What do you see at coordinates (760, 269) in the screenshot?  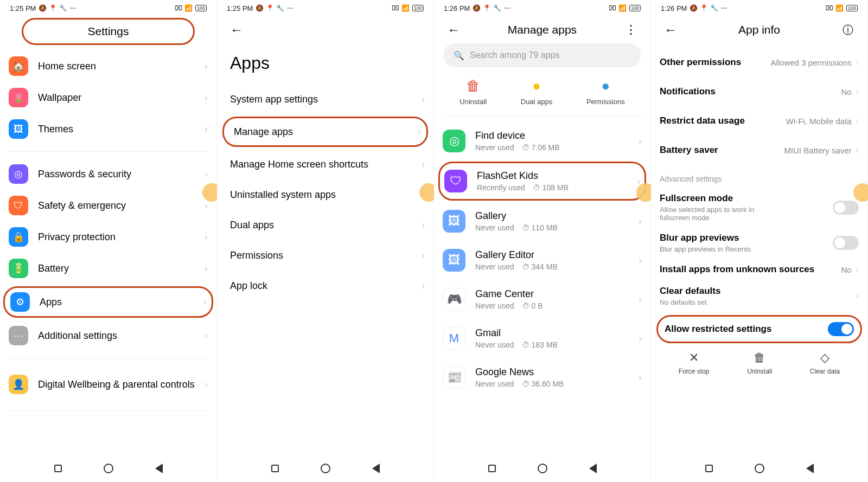 I see `row-install-unknown: Install apps from unknown sources No ›` at bounding box center [760, 269].